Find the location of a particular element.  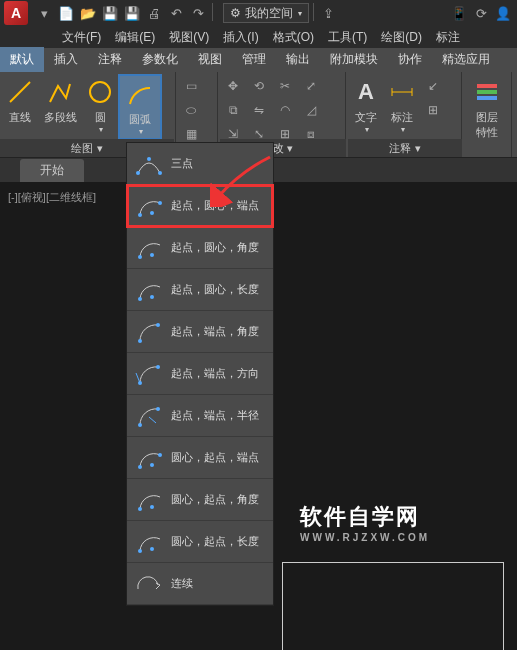

share-icon: ⇪ is located at coordinates (328, 13).